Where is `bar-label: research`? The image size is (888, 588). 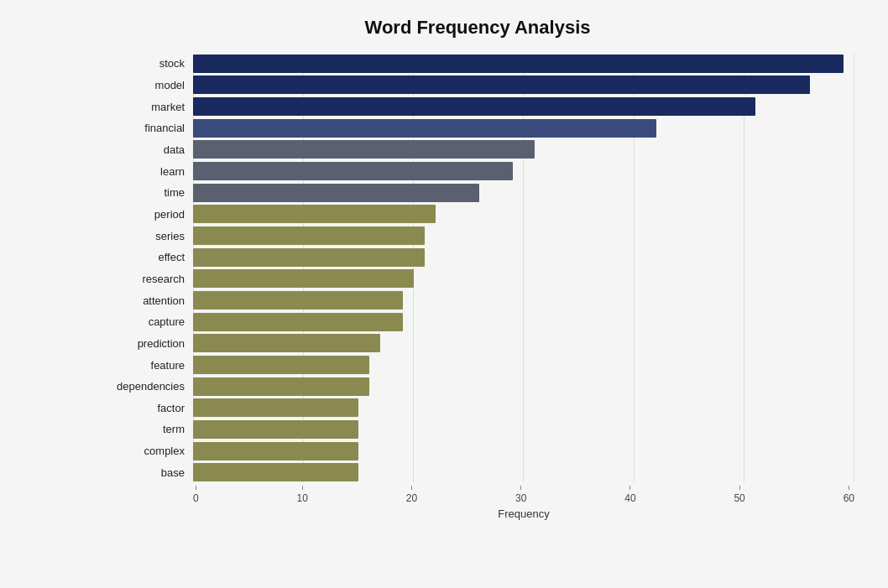 bar-label: research is located at coordinates (147, 278).